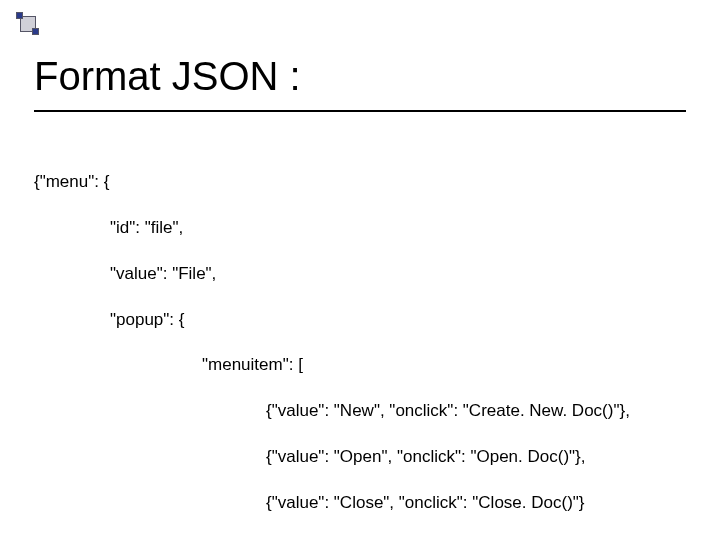 The height and width of the screenshot is (540, 720). Describe the element at coordinates (20, 16) in the screenshot. I see `decor-square-small-top` at that location.